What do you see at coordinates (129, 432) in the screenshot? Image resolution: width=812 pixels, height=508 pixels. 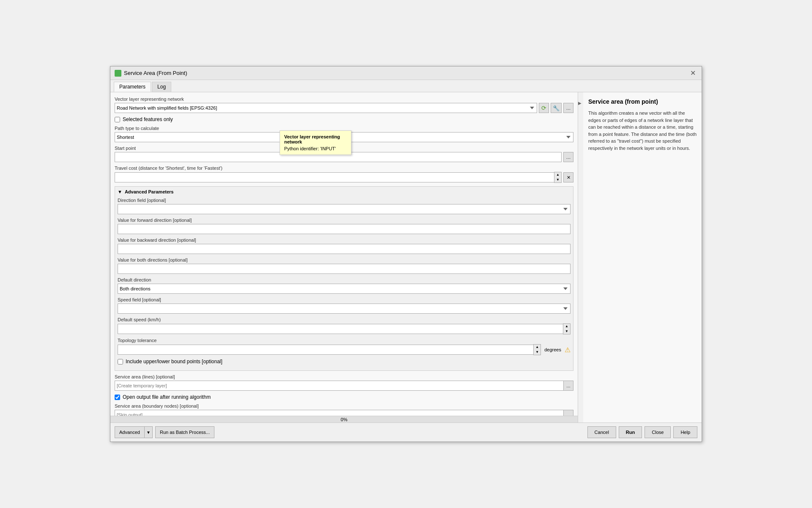 I see `advanced-button: Advanced` at bounding box center [129, 432].